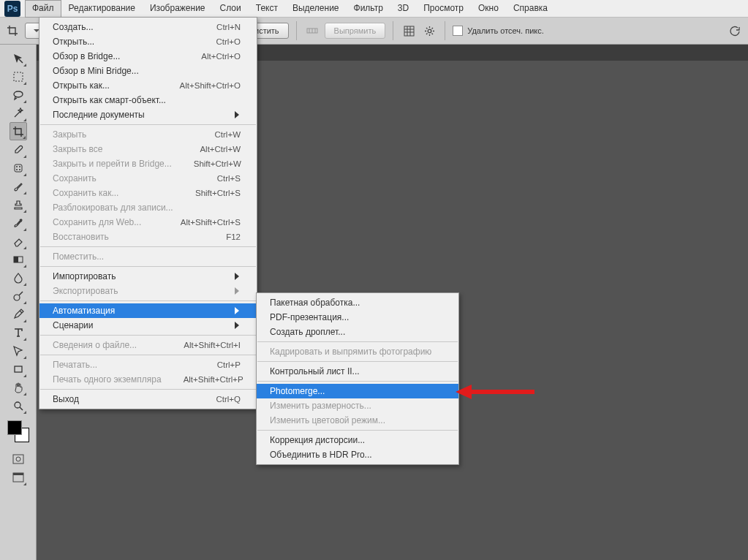 This screenshot has height=560, width=748. I want to click on menu-item-label: Открыть как смарт-объект..., so click(110, 100).